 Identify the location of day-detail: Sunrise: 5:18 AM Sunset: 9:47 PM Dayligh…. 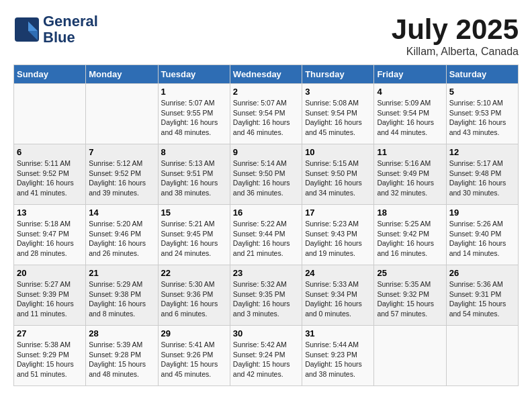
(50, 239).